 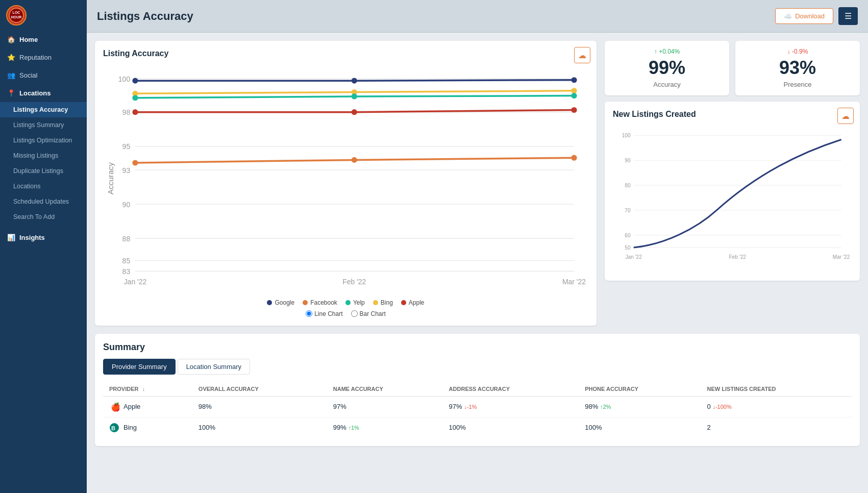 I want to click on bing-legend-dot, so click(x=376, y=303).